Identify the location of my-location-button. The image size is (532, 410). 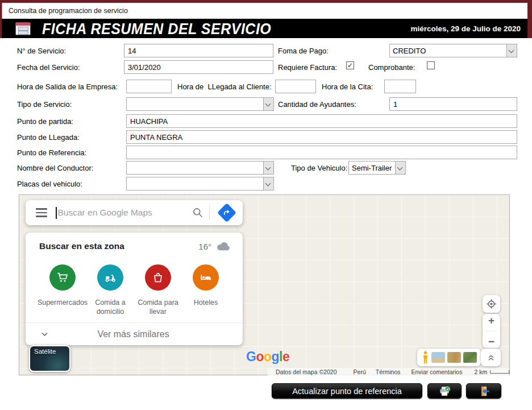
(491, 304).